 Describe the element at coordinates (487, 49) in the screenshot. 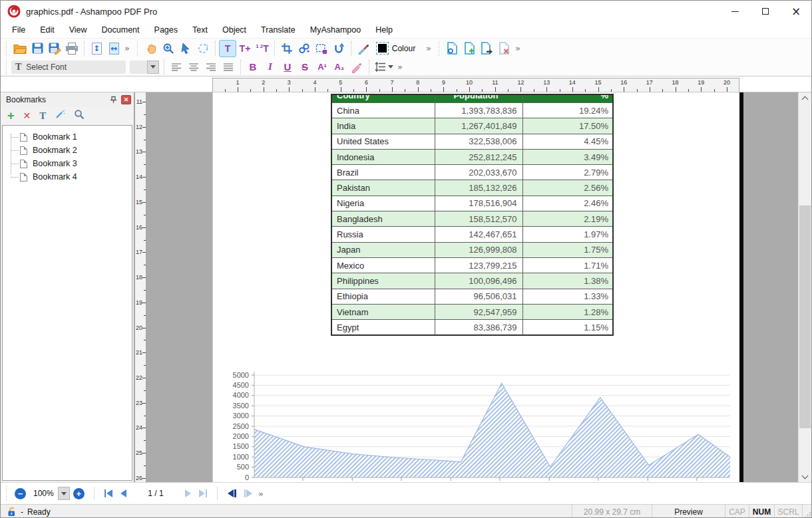

I see `page-extract-button` at that location.